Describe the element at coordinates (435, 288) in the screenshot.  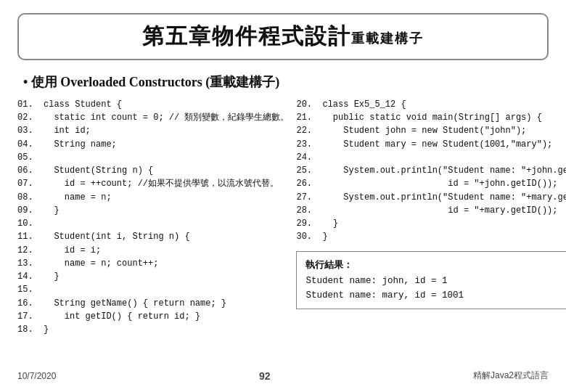
I see `result-lines: Student name: john, id = 1Student name: …` at that location.